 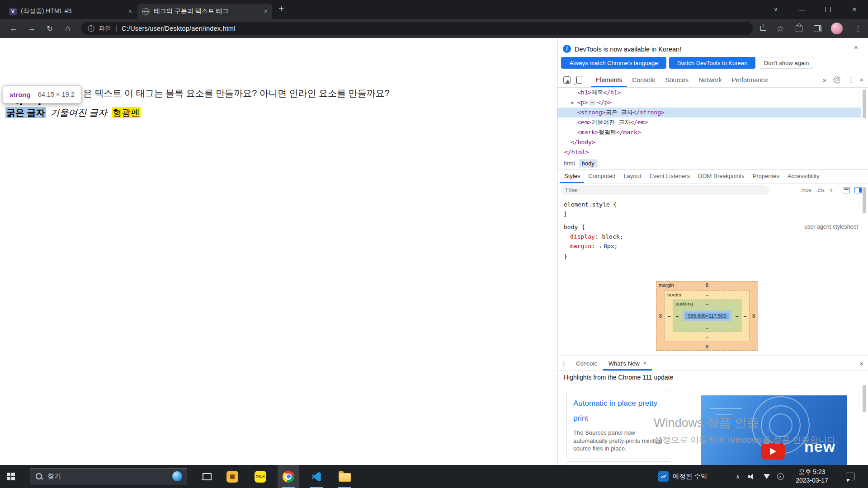 I want to click on devtools-close-icon: ×, so click(x=862, y=80).